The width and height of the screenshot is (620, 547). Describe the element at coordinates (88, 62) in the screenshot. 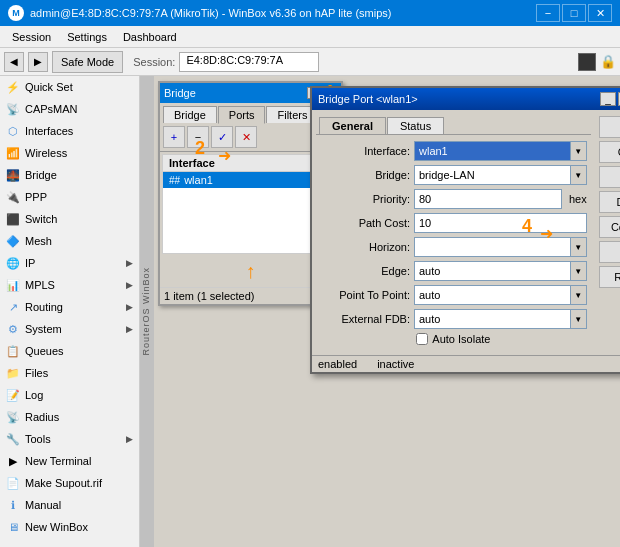

I see `safe-mode-button: Safe Mode` at that location.